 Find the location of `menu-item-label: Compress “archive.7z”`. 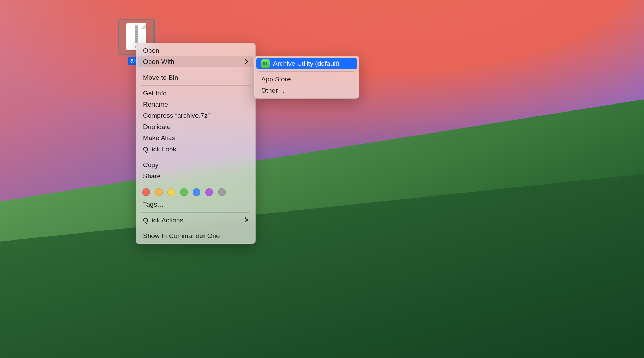

menu-item-label: Compress “archive.7z” is located at coordinates (176, 116).